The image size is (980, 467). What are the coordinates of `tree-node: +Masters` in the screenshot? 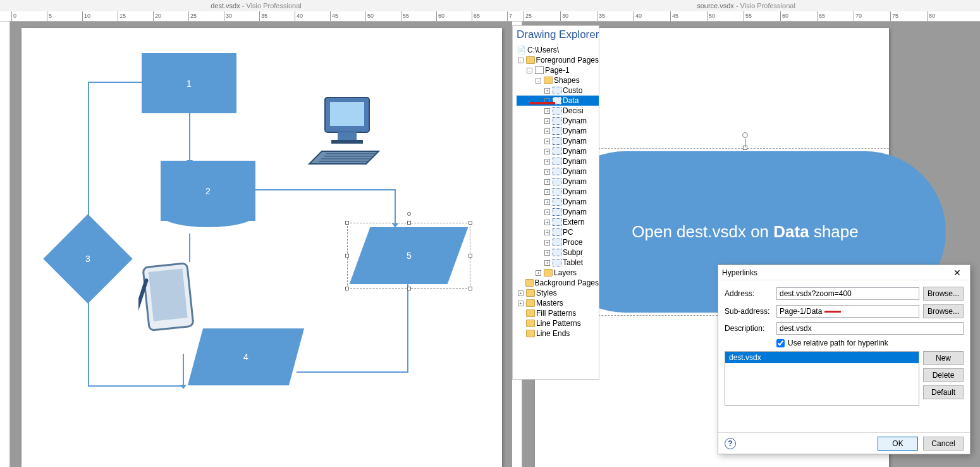 It's located at (558, 303).